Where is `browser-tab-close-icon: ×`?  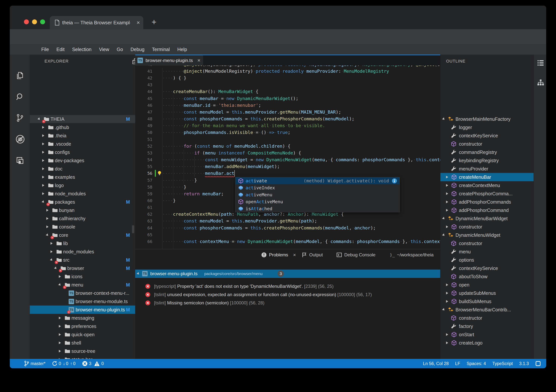
browser-tab-close-icon: × is located at coordinates (138, 23).